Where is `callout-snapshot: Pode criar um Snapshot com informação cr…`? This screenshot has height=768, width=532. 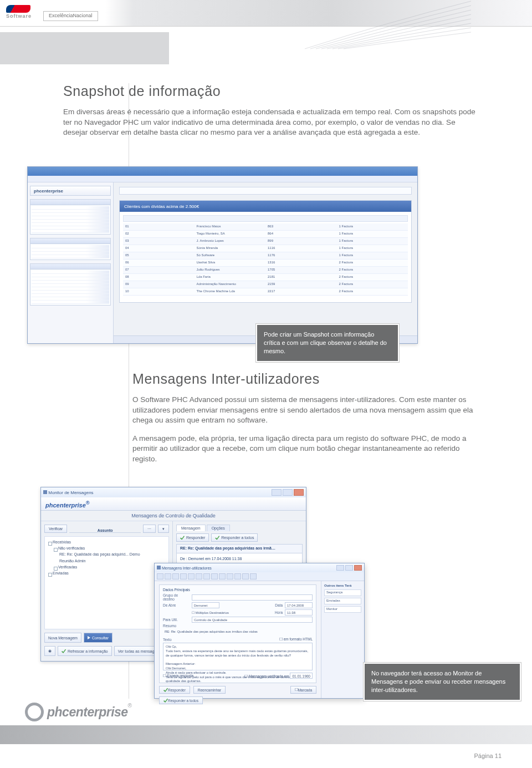
callout-snapshot: Pode criar um Snapshot com informação cr… is located at coordinates (328, 343).